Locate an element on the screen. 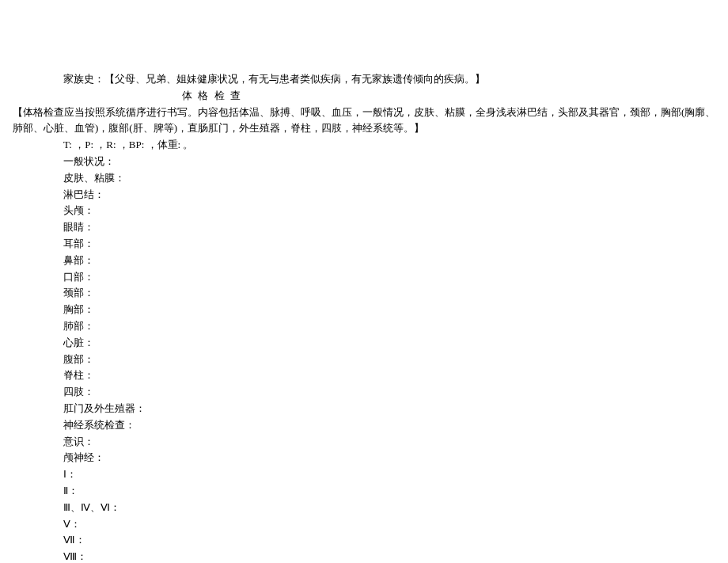  mouth: 口部： is located at coordinates (392, 277).